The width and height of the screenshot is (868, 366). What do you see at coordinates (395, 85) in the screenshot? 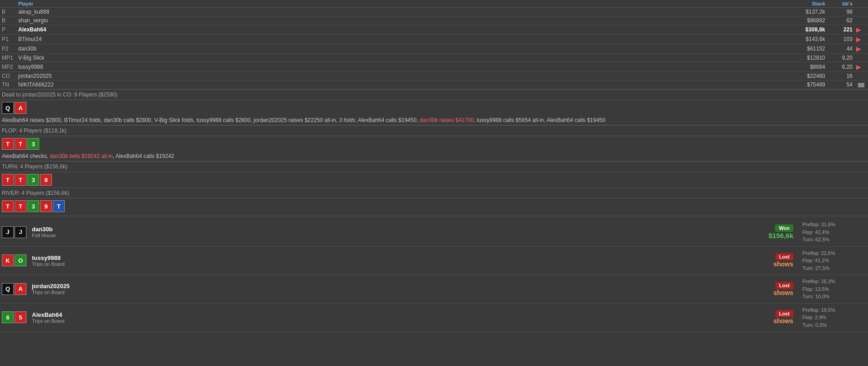
I see `player-name: NIKITA666222` at bounding box center [395, 85].